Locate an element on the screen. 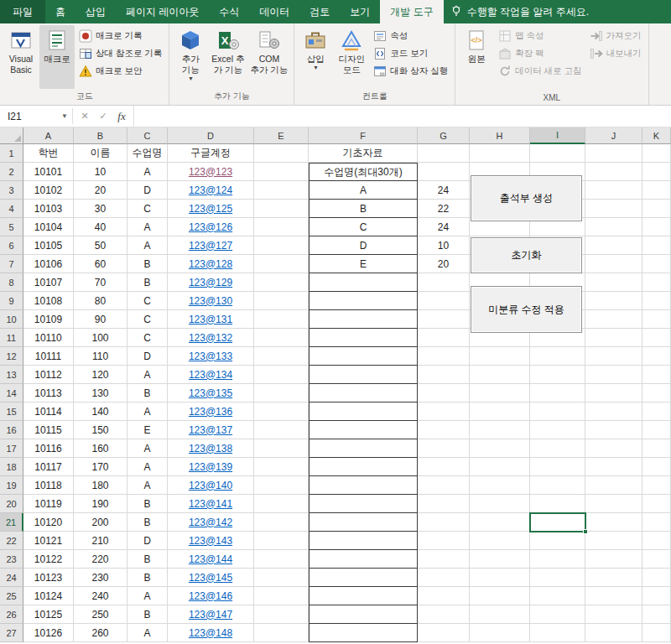 This screenshot has width=671, height=644. macro-security-button: 매크로 보안 is located at coordinates (121, 71).